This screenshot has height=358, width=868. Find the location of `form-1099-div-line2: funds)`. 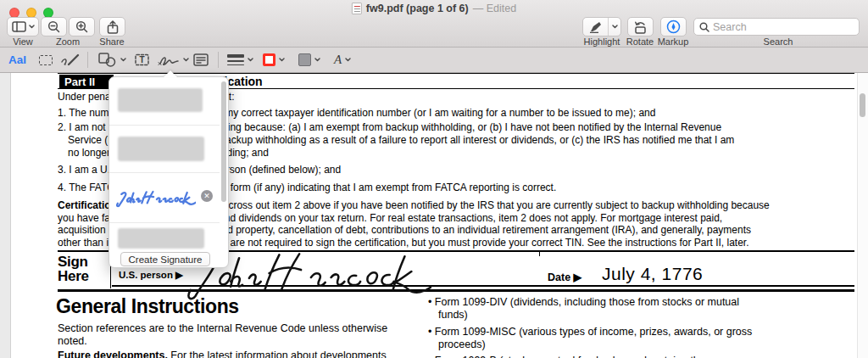

form-1099-div-line2: funds) is located at coordinates (453, 316).